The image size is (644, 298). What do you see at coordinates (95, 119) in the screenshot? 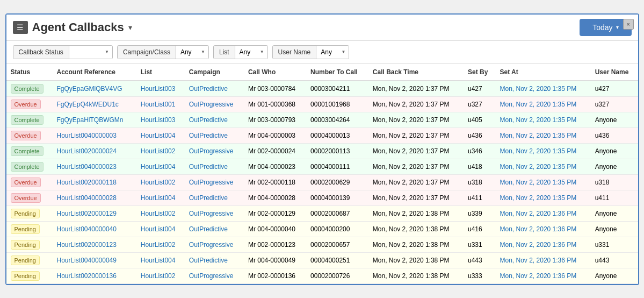
I see `cell-account-ref: FgQyEpaHlTQBWGMn` at bounding box center [95, 119].